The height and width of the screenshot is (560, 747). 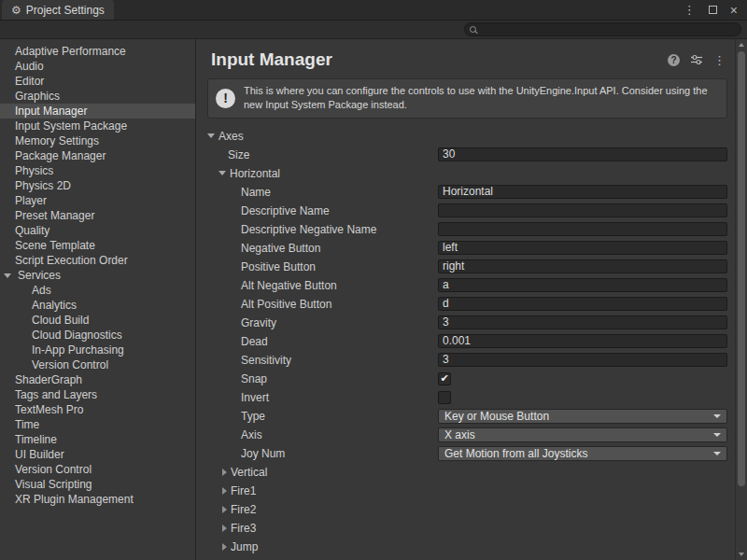 I want to click on foldout-axes: Axes, so click(x=465, y=136).